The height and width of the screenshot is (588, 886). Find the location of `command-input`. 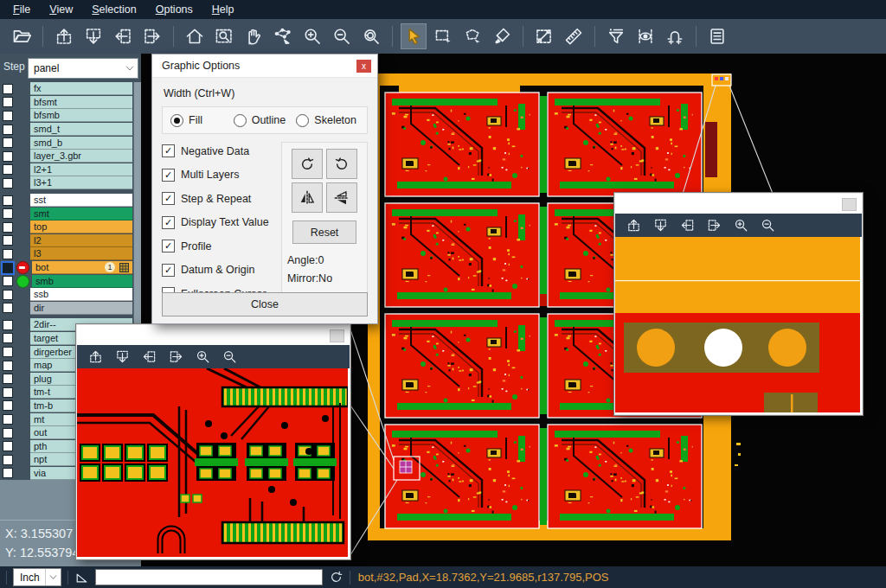

command-input is located at coordinates (209, 578).